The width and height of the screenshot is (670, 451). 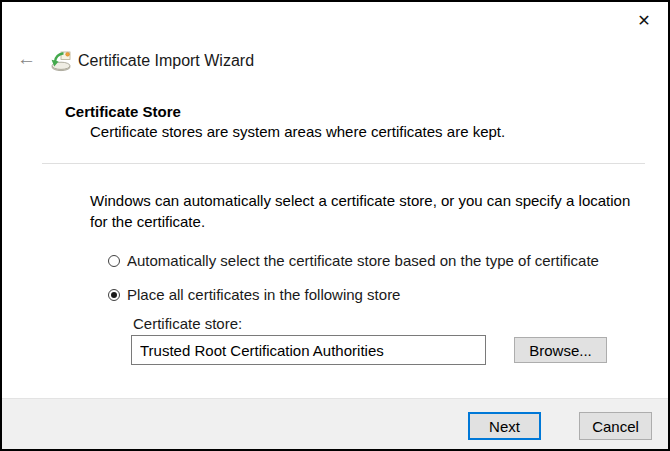 I want to click on wizard-title: Certificate Import Wizard, so click(x=166, y=61).